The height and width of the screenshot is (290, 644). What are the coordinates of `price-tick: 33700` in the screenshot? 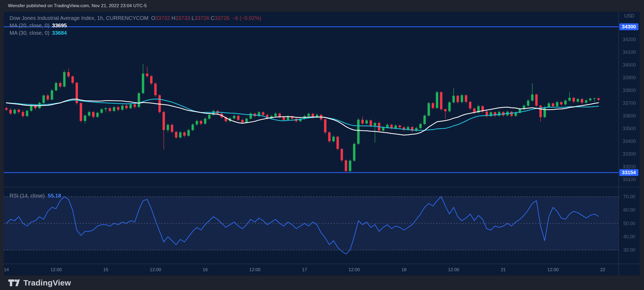 It's located at (629, 103).